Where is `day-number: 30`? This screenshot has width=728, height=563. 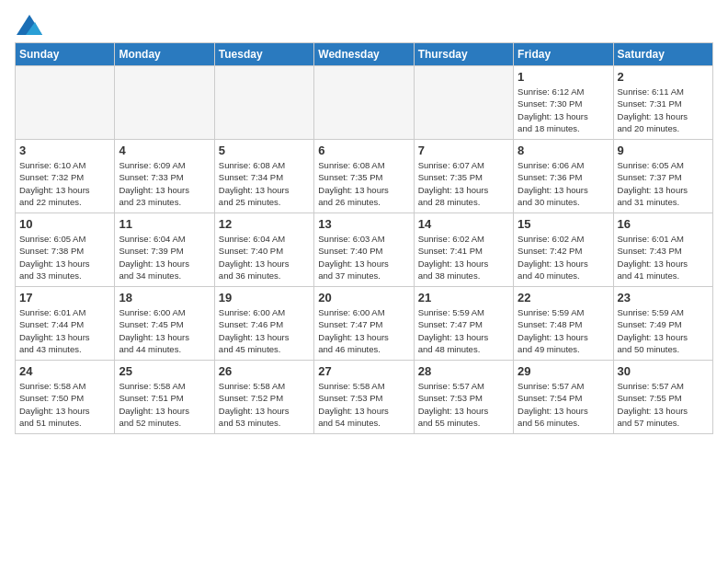 day-number: 30 is located at coordinates (664, 372).